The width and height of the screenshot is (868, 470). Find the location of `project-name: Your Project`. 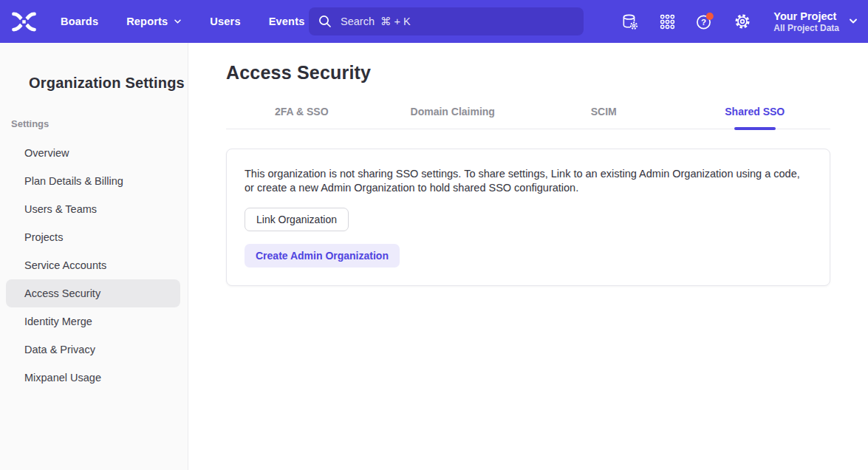

project-name: Your Project is located at coordinates (807, 16).